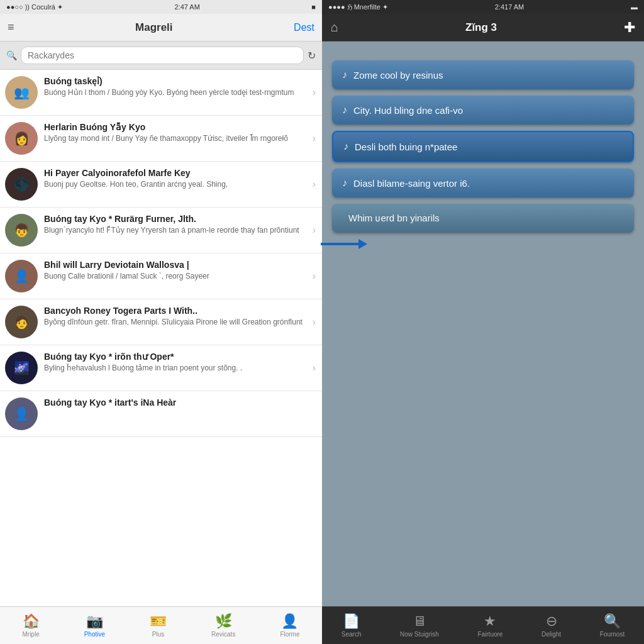 The height and width of the screenshot is (644, 644). What do you see at coordinates (613, 634) in the screenshot?
I see `tab-fournost-label: Fournost` at bounding box center [613, 634].